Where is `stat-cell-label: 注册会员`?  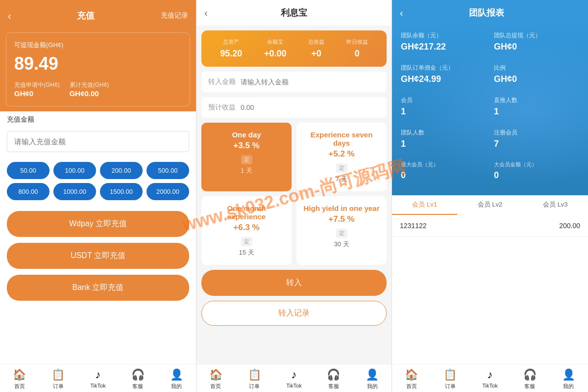 stat-cell-label: 注册会员 is located at coordinates (537, 132).